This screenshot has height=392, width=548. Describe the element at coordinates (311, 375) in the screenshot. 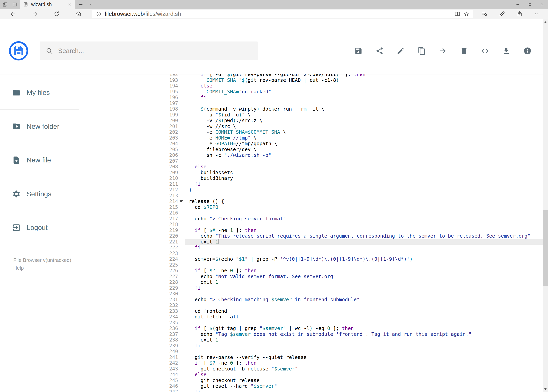

I see `code-line: 244 else` at that location.